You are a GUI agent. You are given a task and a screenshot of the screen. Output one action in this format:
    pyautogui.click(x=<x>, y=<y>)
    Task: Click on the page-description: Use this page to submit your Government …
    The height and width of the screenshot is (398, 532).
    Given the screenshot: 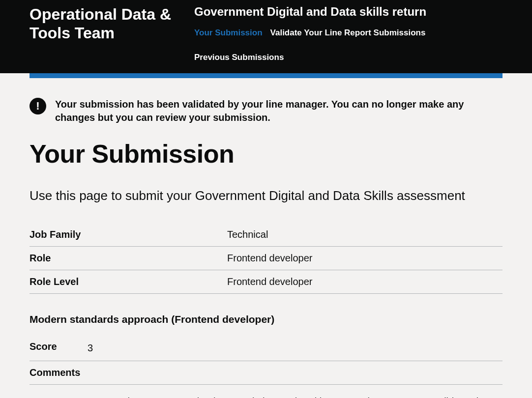 What is the action you would take?
    pyautogui.click(x=266, y=196)
    